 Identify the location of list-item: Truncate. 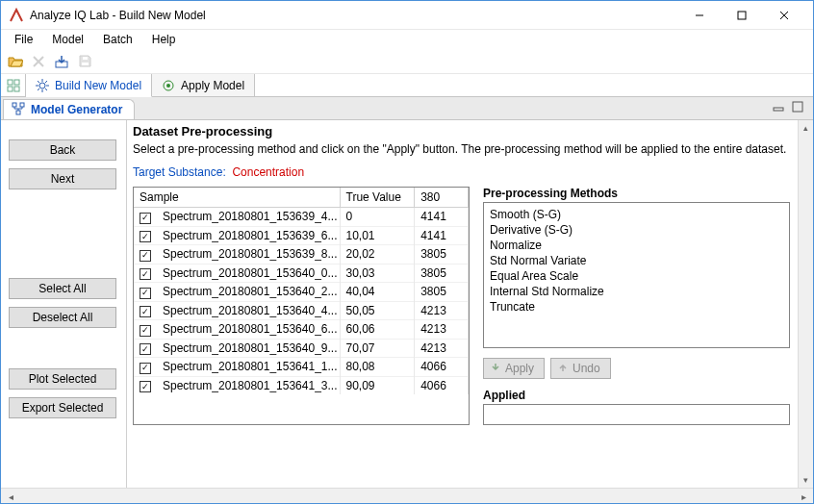
(637, 307).